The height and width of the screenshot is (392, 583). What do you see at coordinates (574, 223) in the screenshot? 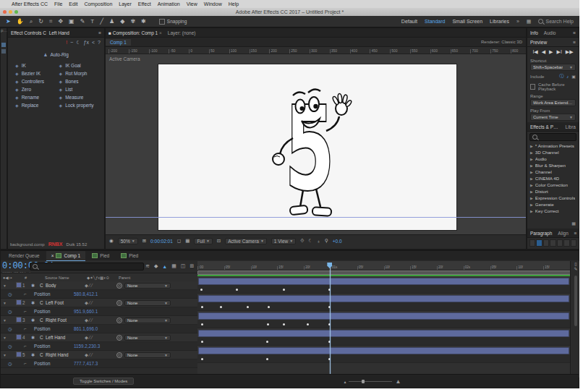
I see `new-folder-icon: ▦` at bounding box center [574, 223].